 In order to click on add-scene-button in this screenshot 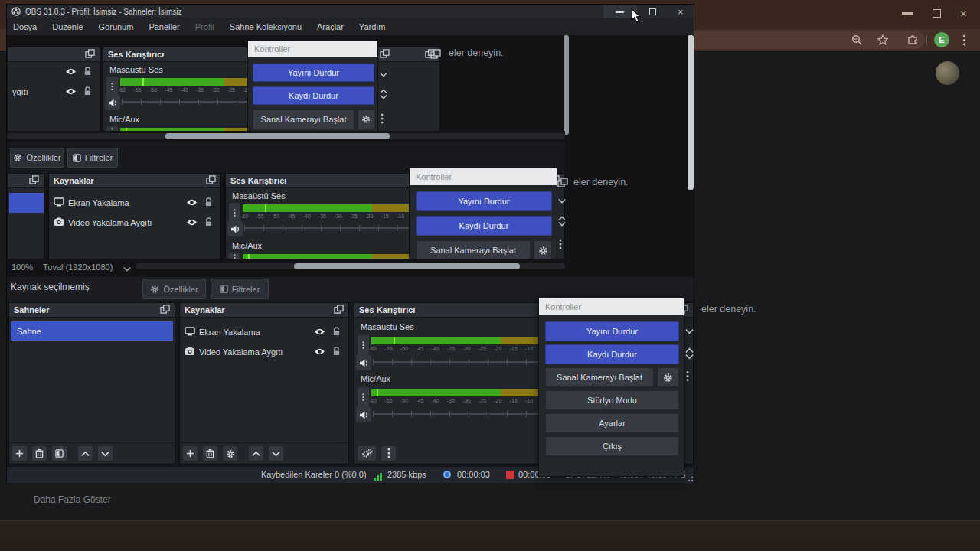, I will do `click(20, 453)`.